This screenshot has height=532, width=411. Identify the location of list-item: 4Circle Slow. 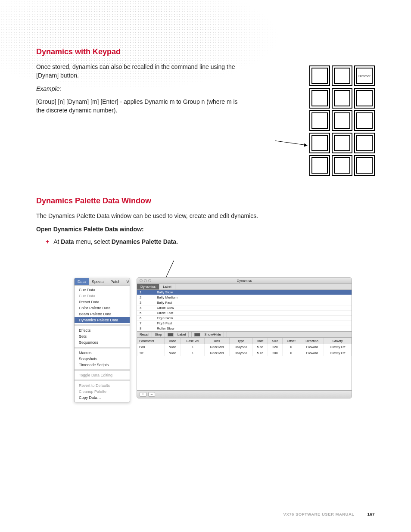
(244, 308).